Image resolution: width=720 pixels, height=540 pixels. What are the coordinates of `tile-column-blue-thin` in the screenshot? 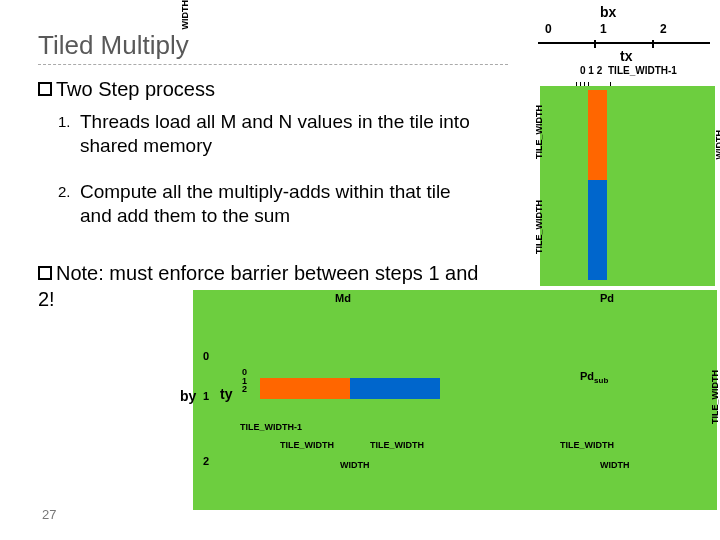 It's located at (605, 230).